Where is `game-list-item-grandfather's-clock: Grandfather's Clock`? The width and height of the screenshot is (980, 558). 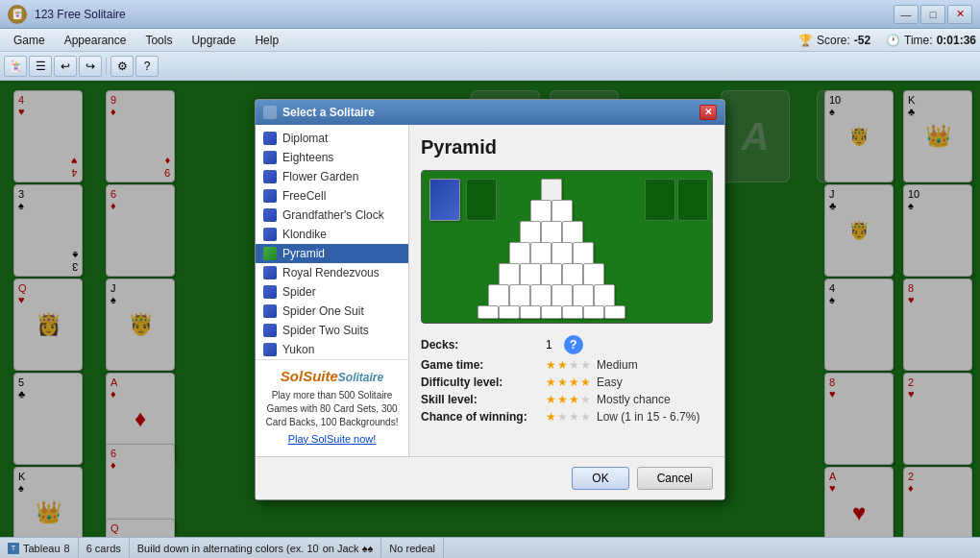
game-list-item-grandfather's-clock: Grandfather's Clock is located at coordinates (332, 215).